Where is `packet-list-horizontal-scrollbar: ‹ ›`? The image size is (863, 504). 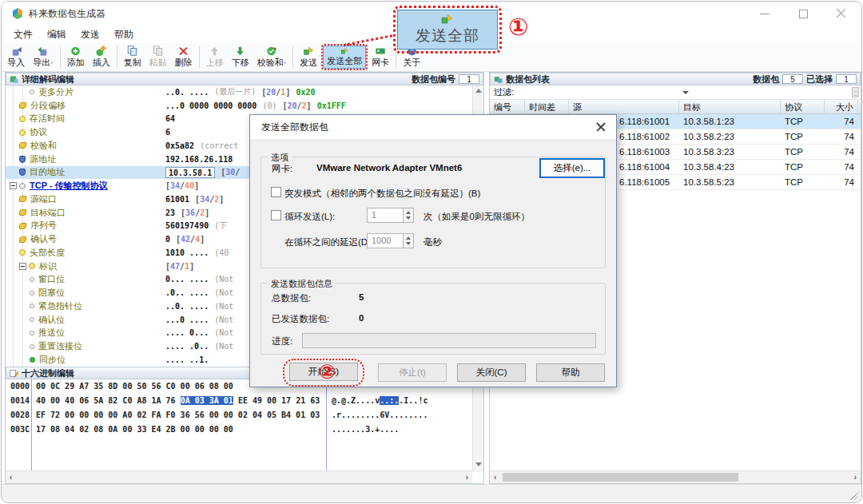
packet-list-horizontal-scrollbar: ‹ › is located at coordinates (675, 477).